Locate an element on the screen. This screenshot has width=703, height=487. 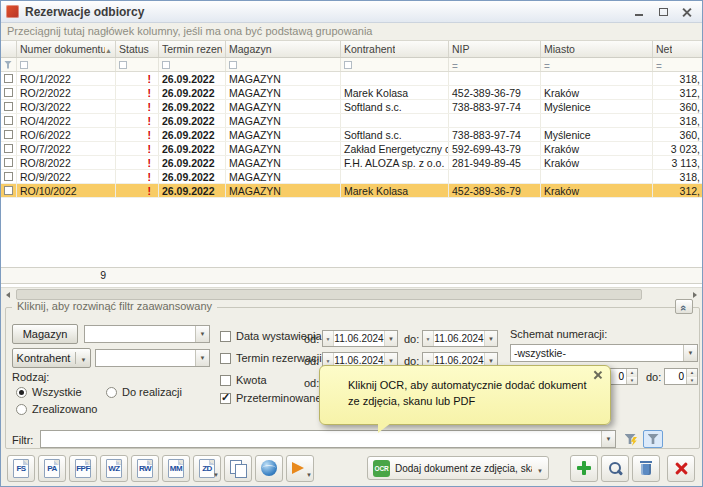
filter-lightning-button is located at coordinates (630, 439).